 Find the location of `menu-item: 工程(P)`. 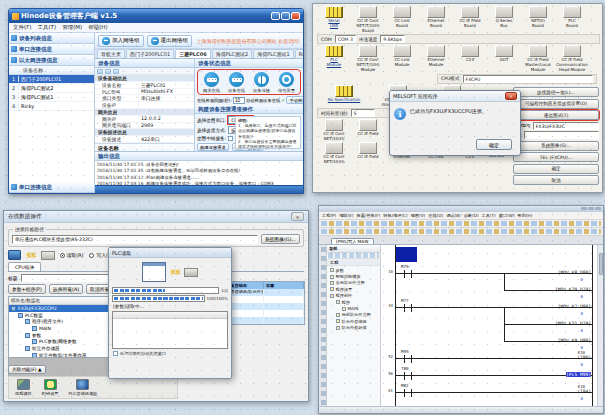

menu-item: 工程(P) is located at coordinates (329, 216).